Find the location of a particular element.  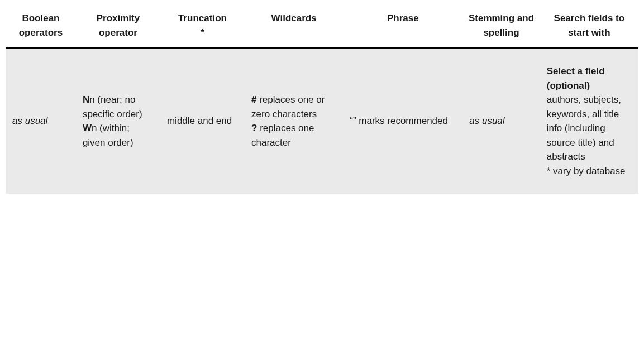

cell-proximity: Nn (near; no specific order) Wn (within;… is located at coordinates (118, 121).